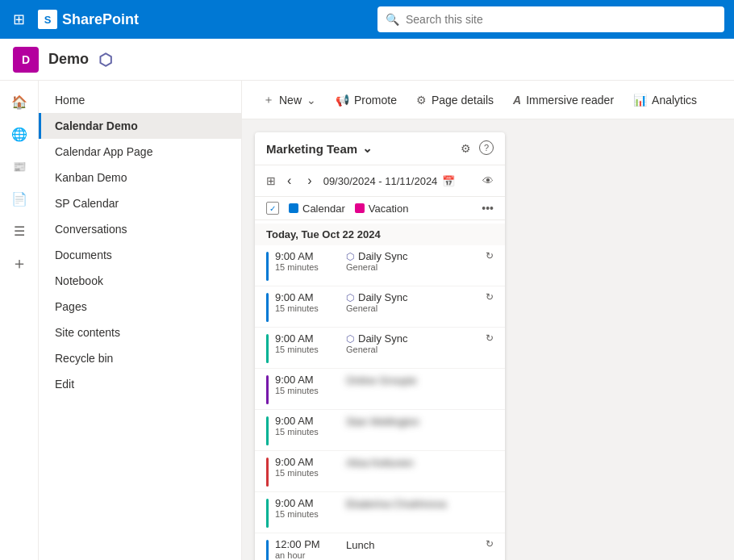 The height and width of the screenshot is (560, 734). What do you see at coordinates (290, 100) in the screenshot?
I see `new-button: ＋ New ⌄` at bounding box center [290, 100].